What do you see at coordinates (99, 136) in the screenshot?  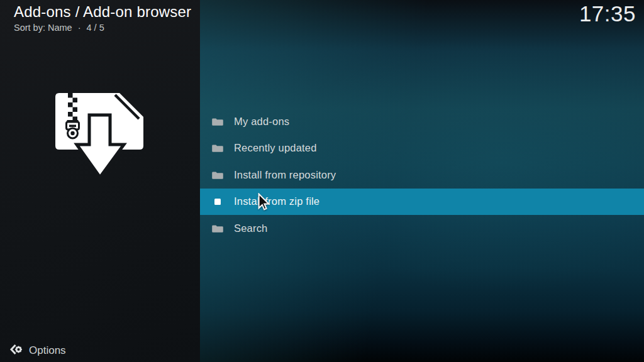 I see `zip-file-download-icon` at bounding box center [99, 136].